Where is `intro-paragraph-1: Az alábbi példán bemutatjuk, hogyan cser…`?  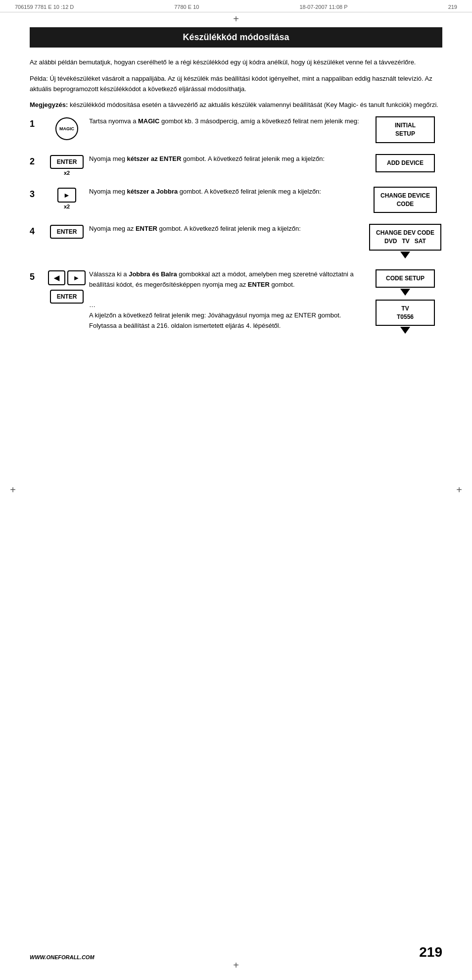
intro-paragraph-1: Az alábbi példán bemutatjuk, hogyan cser… is located at coordinates (236, 62).